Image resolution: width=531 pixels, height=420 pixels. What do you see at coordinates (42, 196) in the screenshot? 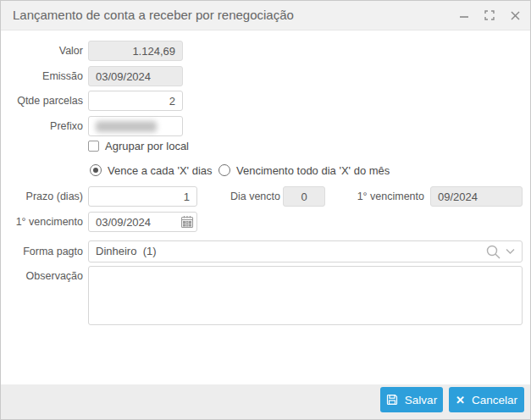
I see `prazo-dias-label: Prazo (dias)` at bounding box center [42, 196].